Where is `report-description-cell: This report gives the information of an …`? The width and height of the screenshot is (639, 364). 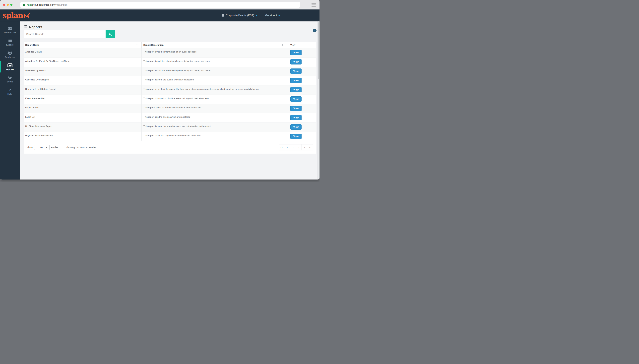
report-description-cell: This report gives the information of an … is located at coordinates (214, 52).